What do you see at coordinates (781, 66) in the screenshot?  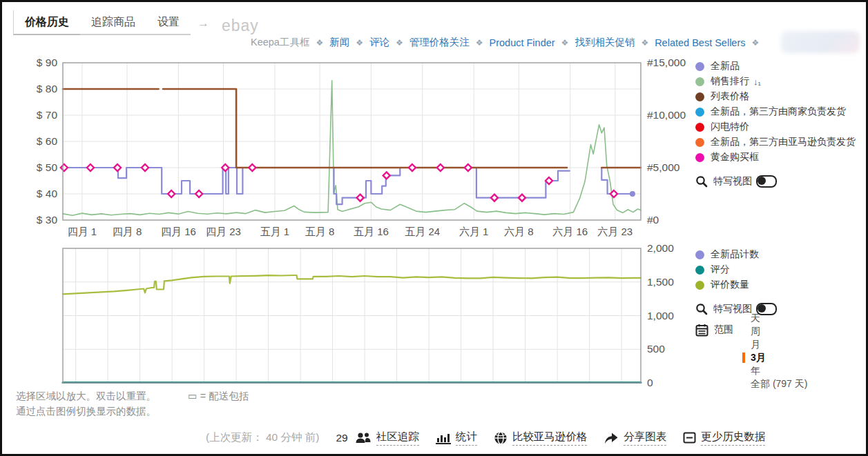 I see `legend-item-new: 全新品` at bounding box center [781, 66].